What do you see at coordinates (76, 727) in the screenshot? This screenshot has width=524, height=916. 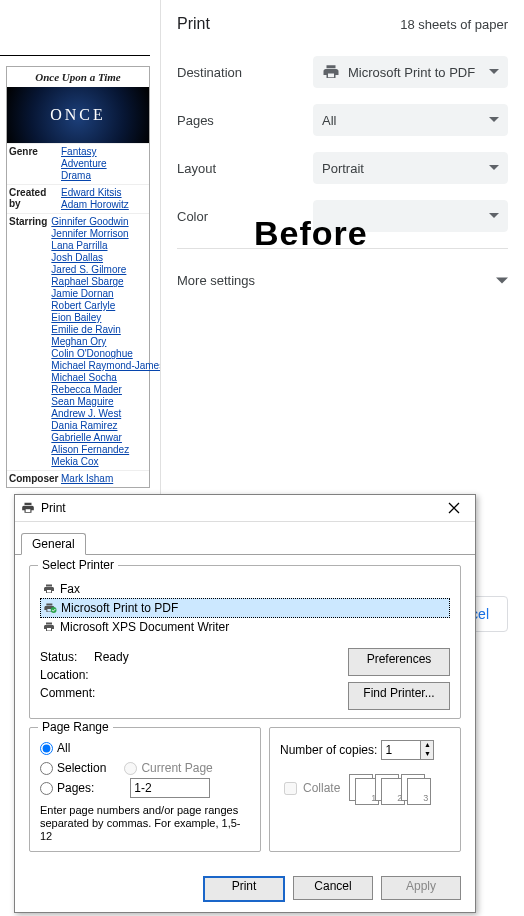 I see `page-range-label: Page Range` at bounding box center [76, 727].